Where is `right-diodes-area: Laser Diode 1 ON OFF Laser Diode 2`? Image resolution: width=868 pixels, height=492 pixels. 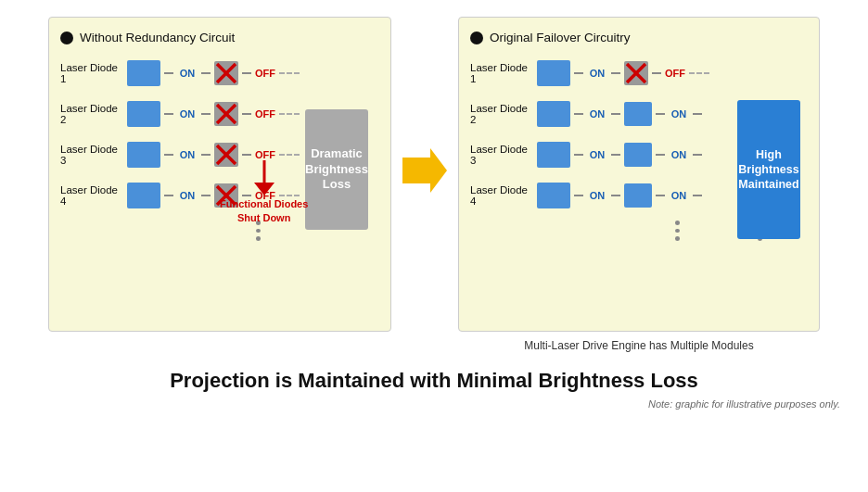
right-diodes-area: Laser Diode 1 ON OFF Laser Diode 2 is located at coordinates (639, 149).